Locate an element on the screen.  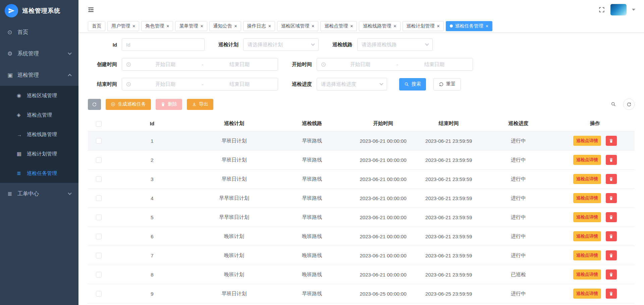
tab: 用户管理 × is located at coordinates (123, 26).